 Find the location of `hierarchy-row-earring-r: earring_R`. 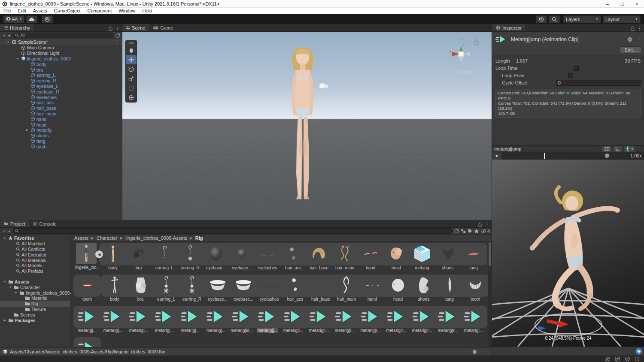

hierarchy-row-earring-r: earring_R is located at coordinates (61, 81).